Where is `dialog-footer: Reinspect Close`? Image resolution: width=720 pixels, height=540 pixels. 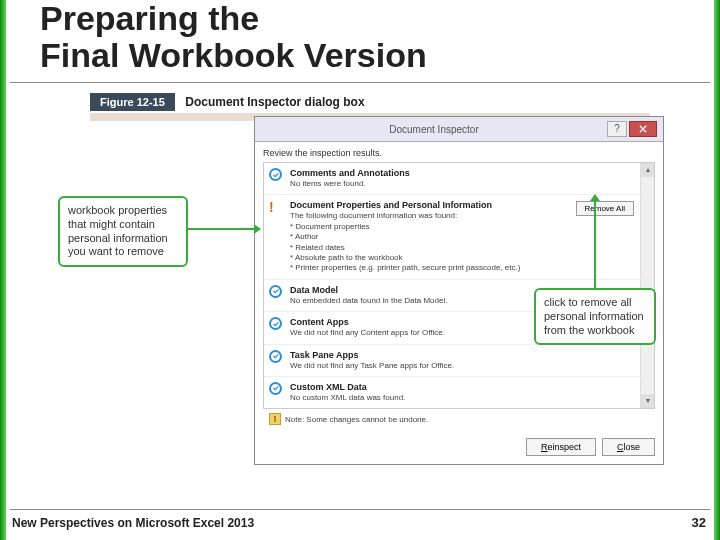 dialog-footer: Reinspect Close is located at coordinates (459, 448).